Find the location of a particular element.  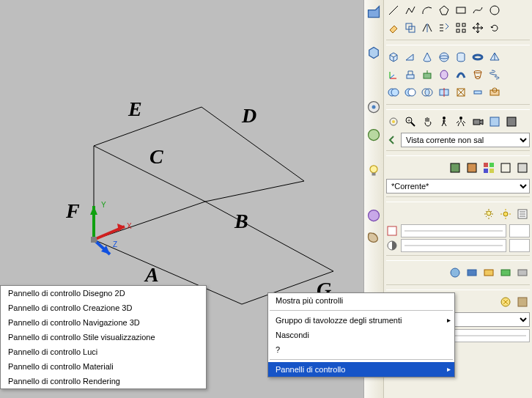

fly-icon is located at coordinates (461, 122).